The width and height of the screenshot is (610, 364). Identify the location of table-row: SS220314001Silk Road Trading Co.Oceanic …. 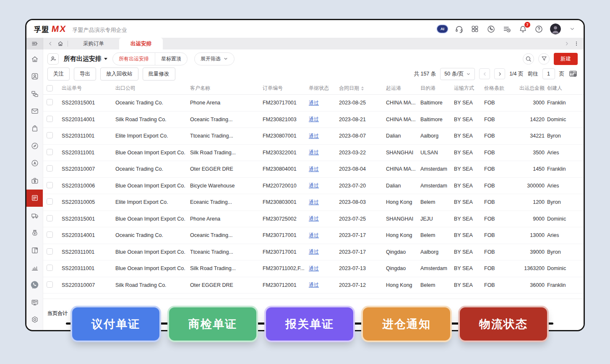
(313, 120).